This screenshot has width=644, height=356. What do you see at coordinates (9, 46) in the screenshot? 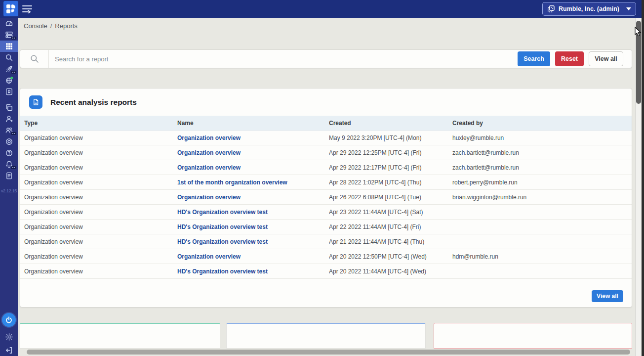
I see `sidebar-item-reports` at bounding box center [9, 46].